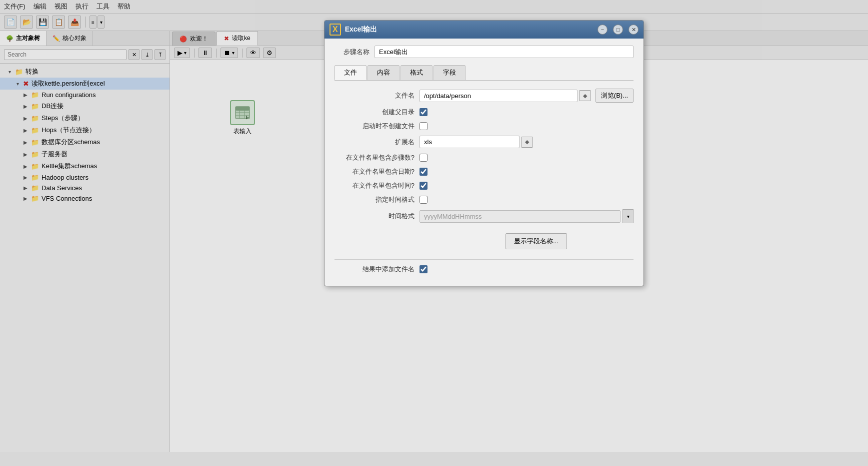 Image resolution: width=868 pixels, height=466 pixels. I want to click on time-format-input-group: ▾, so click(526, 216).